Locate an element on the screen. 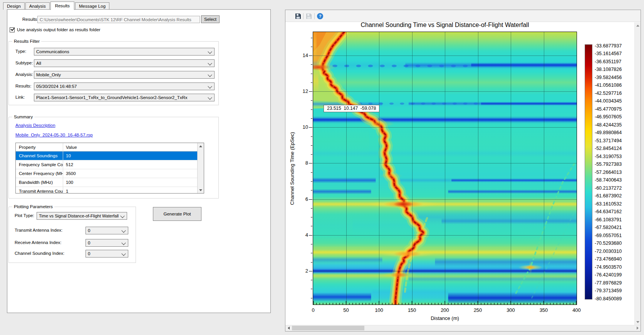 This screenshot has width=644, height=335. table-row: Transmit Antenna Count1 is located at coordinates (110, 190).